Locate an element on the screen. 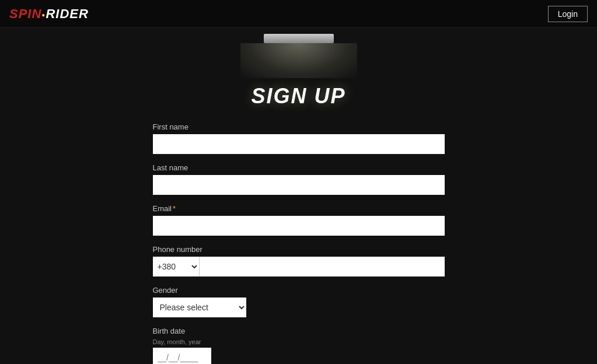  login-button: Login is located at coordinates (568, 14).